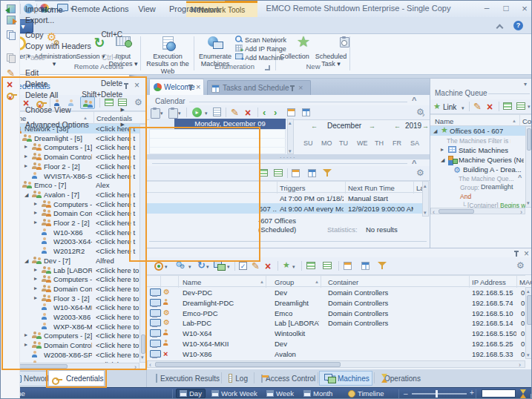 The width and height of the screenshot is (532, 399). I want to click on credentials-tree-row: ◢Dev - [7]Alfred, so click(71, 261).